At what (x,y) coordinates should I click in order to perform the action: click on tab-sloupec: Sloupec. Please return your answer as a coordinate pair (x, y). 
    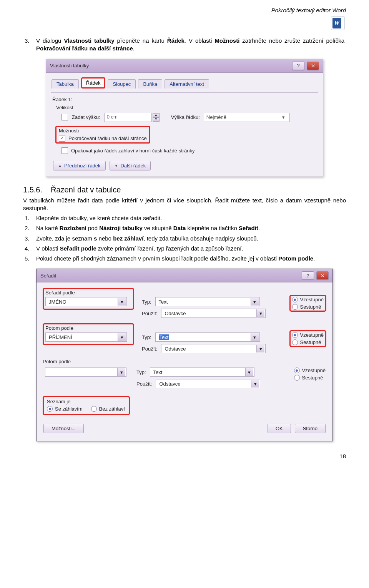
    Looking at the image, I should click on (121, 84).